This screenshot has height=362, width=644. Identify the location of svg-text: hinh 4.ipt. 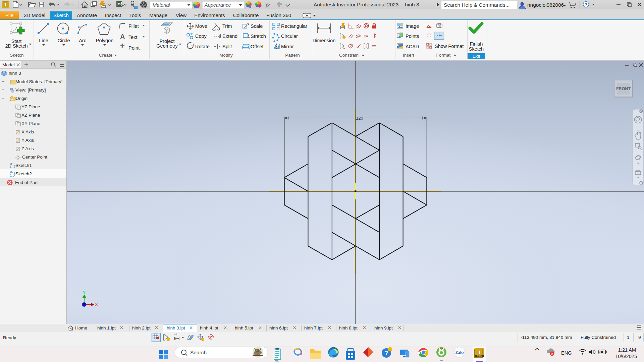
(209, 328).